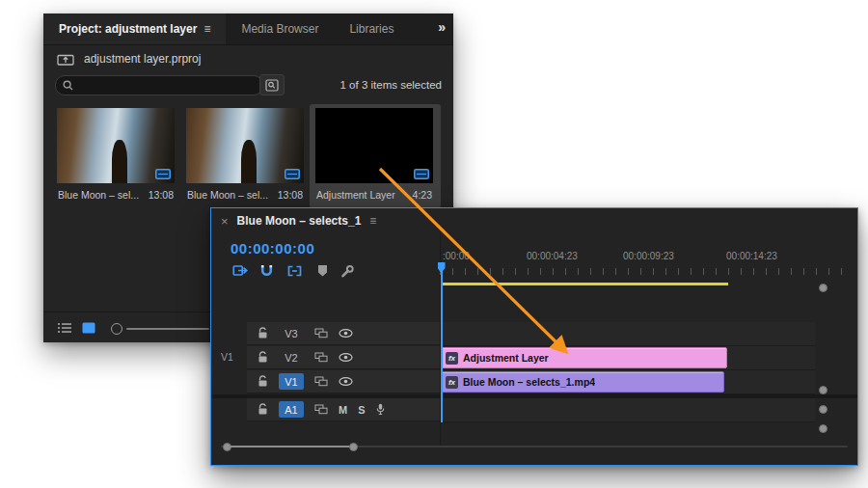  What do you see at coordinates (65, 328) in the screenshot?
I see `list-view-icon` at bounding box center [65, 328].